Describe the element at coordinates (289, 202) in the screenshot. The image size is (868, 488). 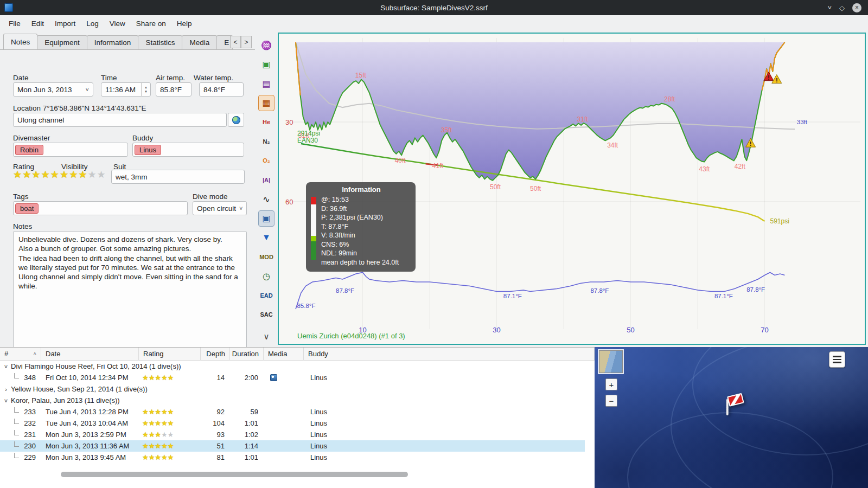
I see `svg-text: 60` at that location.